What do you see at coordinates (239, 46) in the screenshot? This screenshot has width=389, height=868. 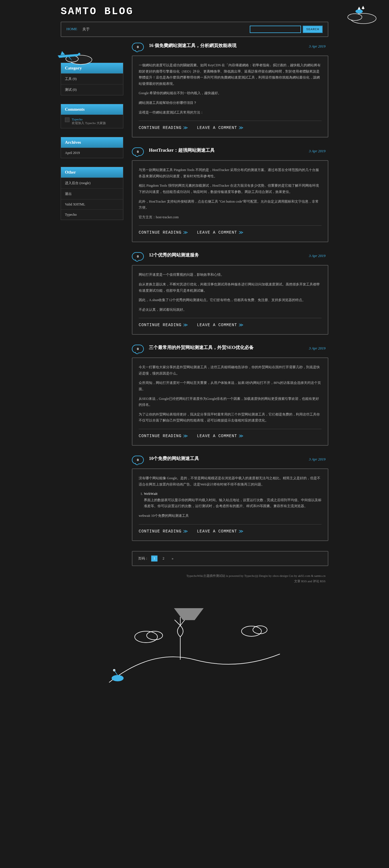 I see `post-title: 16 個免費網站測速工具，分析網頁效能表現` at bounding box center [239, 46].